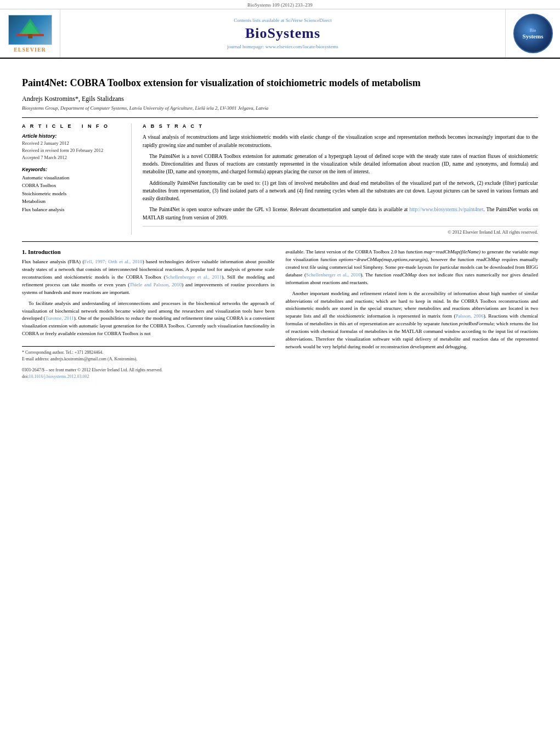 Image resolution: width=560 pixels, height=741 pixels. Describe the element at coordinates (72, 126) in the screenshot. I see `article-info-label: A R T I C L E I N F O` at that location.